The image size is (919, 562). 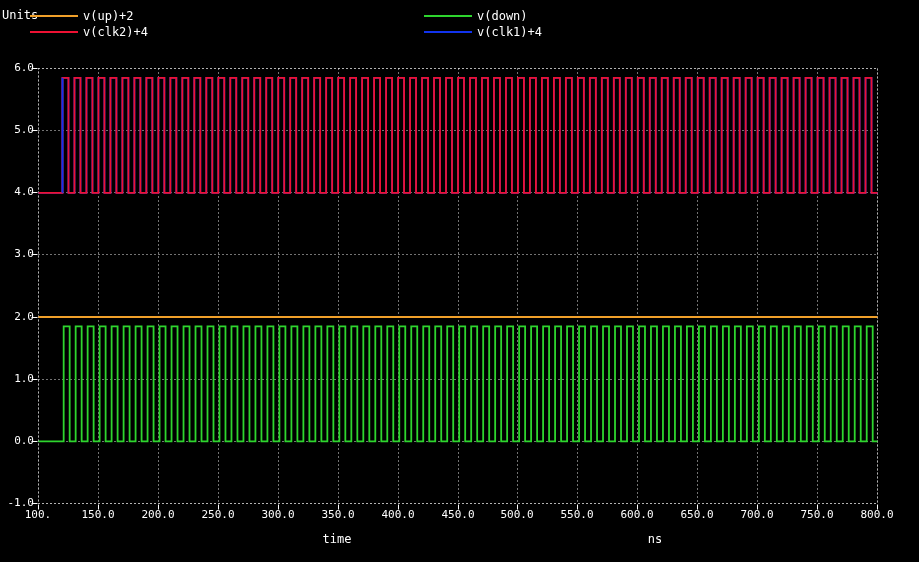 What do you see at coordinates (98, 514) in the screenshot?
I see `x-tick-label: 150.0` at bounding box center [98, 514].